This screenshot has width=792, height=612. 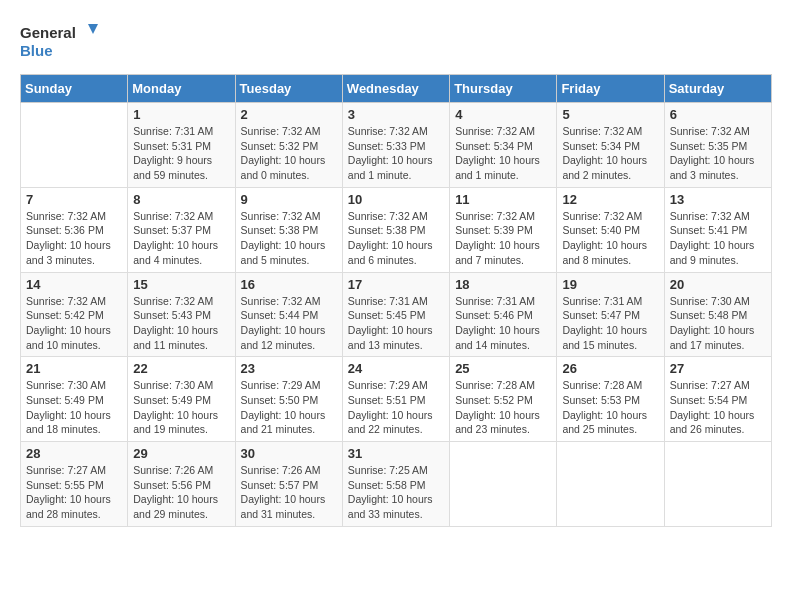 What do you see at coordinates (610, 400) in the screenshot?
I see `calendar-cell: 26Sunrise: 7:28 AM Sunset: 5:53 PM Dayli…` at bounding box center [610, 400].